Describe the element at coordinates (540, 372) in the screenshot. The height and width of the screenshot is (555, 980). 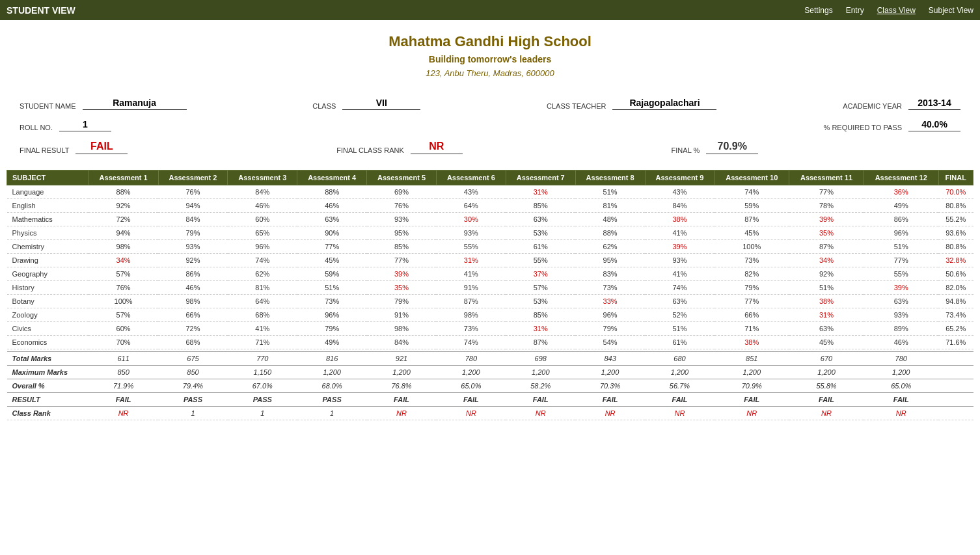
I see `summary-cell-max_marks-6: 1,200` at that location.